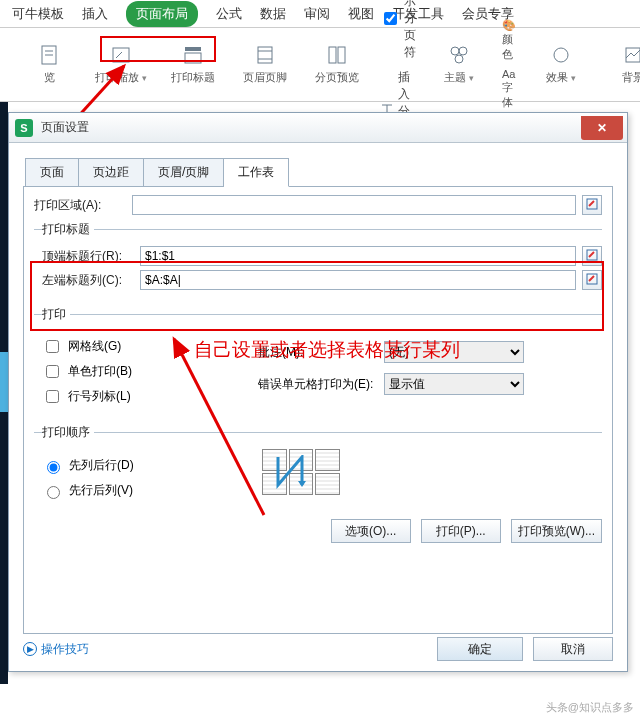  I want to click on tab-view: 视图, so click(361, 14).